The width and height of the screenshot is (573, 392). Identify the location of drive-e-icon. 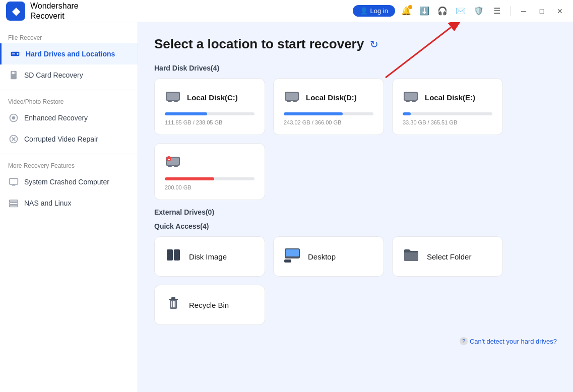
(411, 98).